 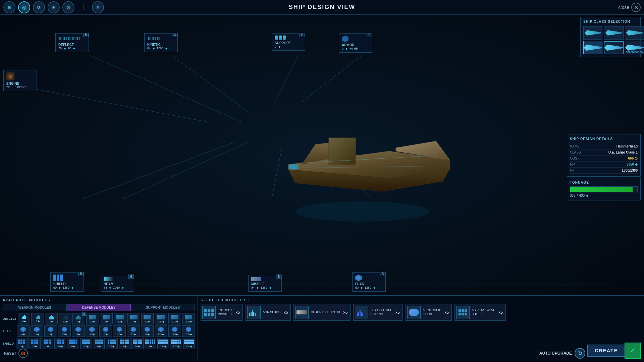 What do you see at coordinates (120, 319) in the screenshot?
I see `deflect-mod-8: 50◆` at bounding box center [120, 319].